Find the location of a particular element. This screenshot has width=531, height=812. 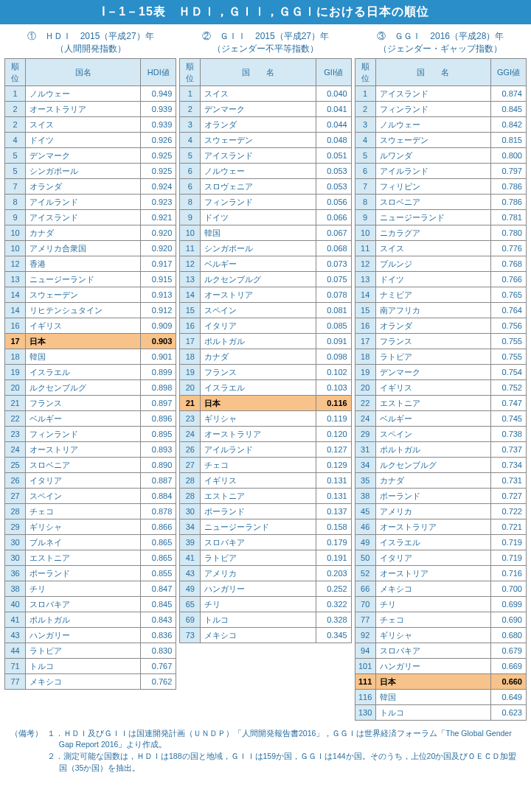

column-title: ＧＩＩ 2015（平成27）年 is located at coordinates (274, 36).